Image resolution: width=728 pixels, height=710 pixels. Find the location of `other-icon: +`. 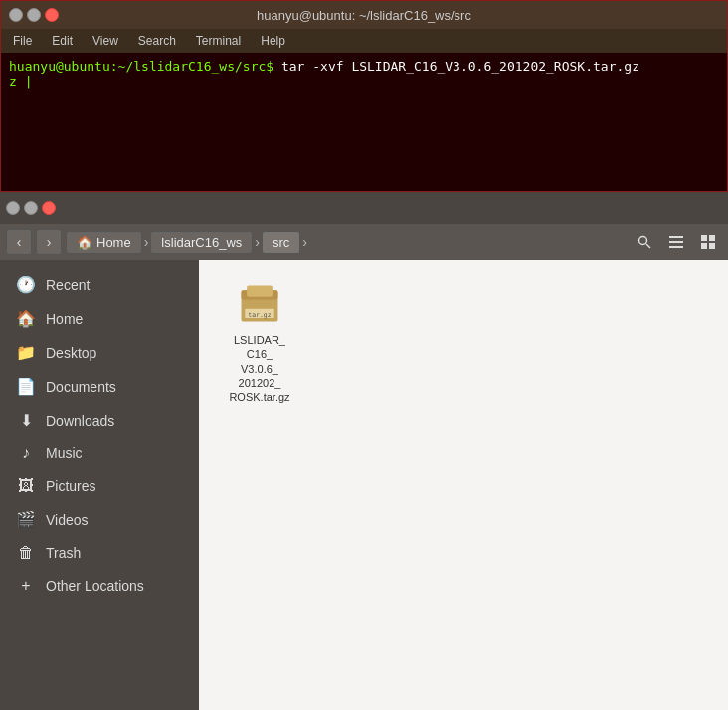

other-icon: + is located at coordinates (26, 586).